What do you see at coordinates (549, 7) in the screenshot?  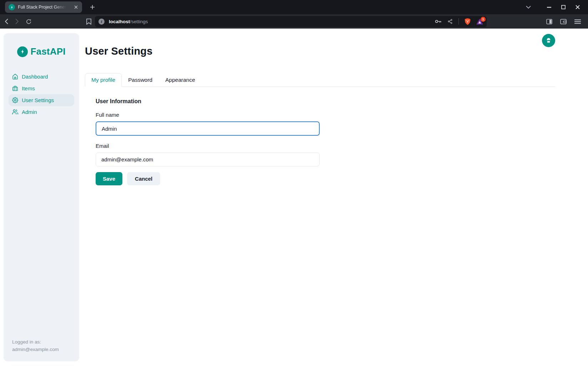 I see `minimize-button` at bounding box center [549, 7].